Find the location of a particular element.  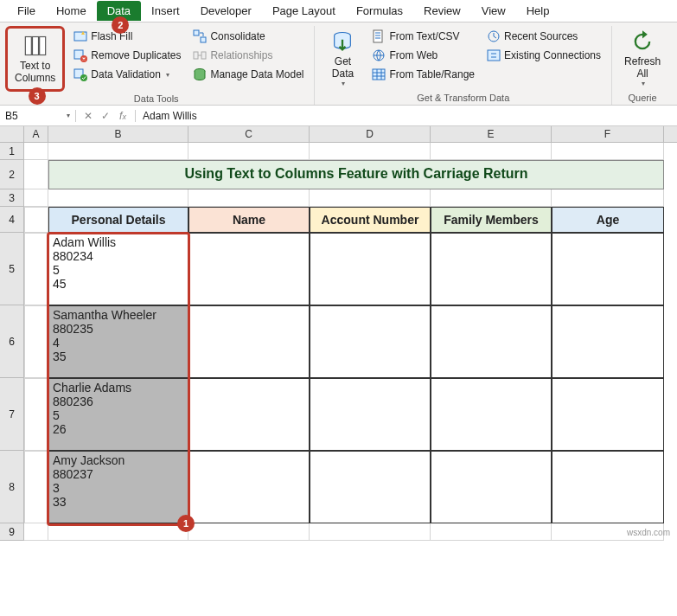

row-header-6: 6 is located at coordinates (12, 342).